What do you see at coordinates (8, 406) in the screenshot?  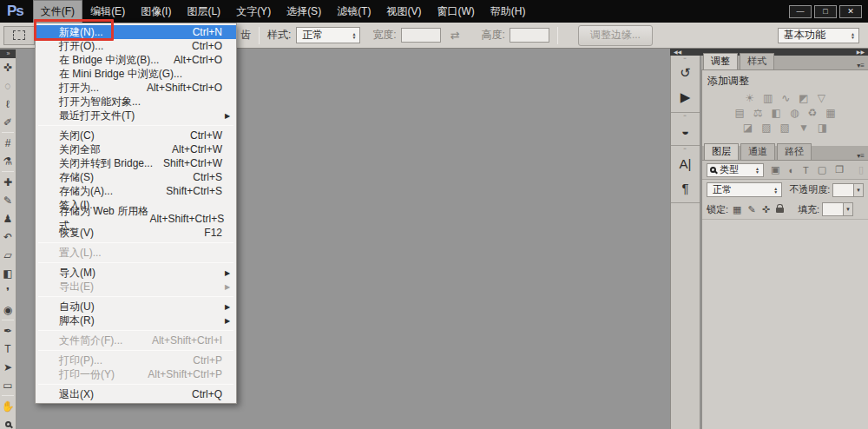 I see `hand-tool: ✋` at bounding box center [8, 406].